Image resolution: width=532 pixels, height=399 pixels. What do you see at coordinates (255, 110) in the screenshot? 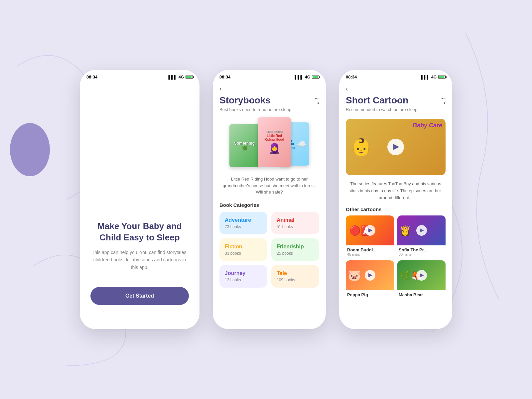
I see `storybooks-subtitle: Best books need to read before sleep` at bounding box center [255, 110].